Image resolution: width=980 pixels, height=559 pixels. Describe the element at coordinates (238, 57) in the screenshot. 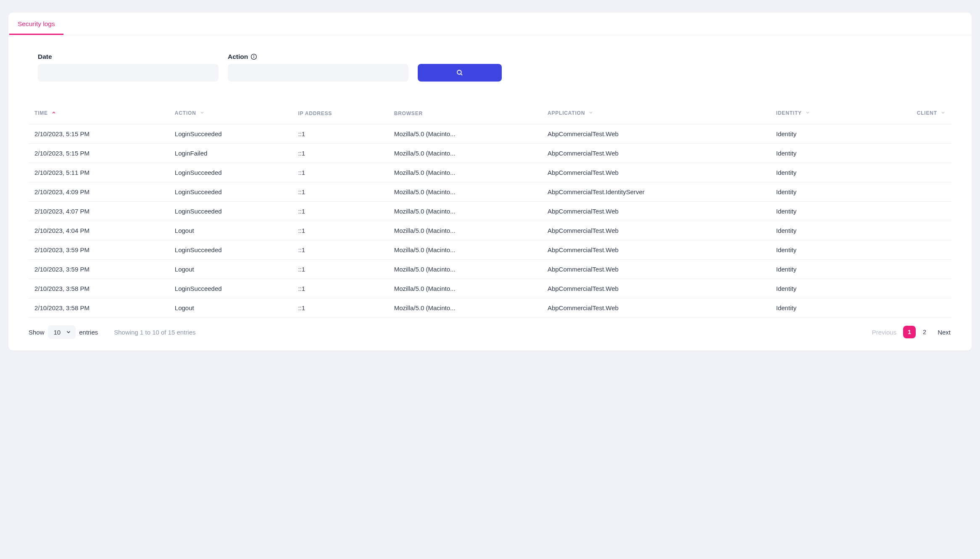

I see `action-label-text: Action` at that location.